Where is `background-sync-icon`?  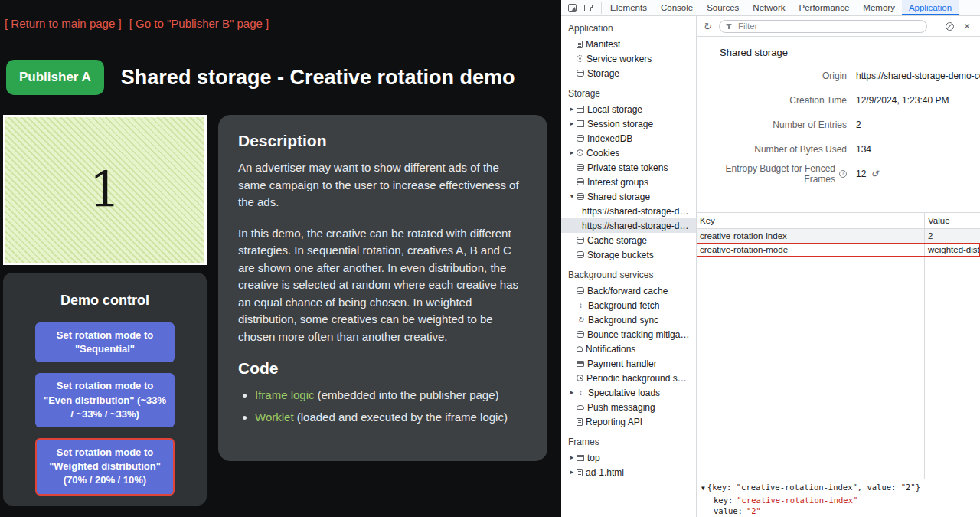 background-sync-icon is located at coordinates (580, 320).